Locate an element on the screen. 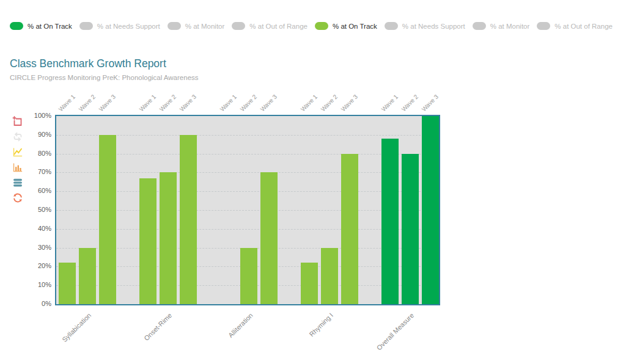 This screenshot has height=364, width=626. y-axis-tick-label: 30% is located at coordinates (39, 247).